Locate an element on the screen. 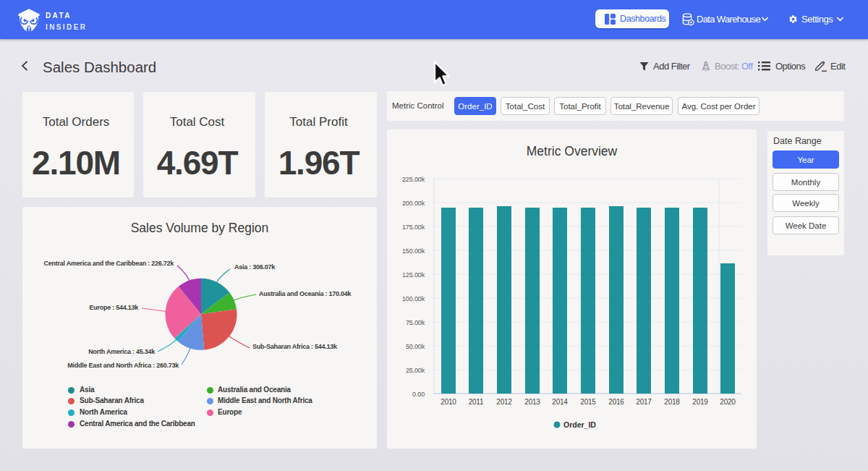 The height and width of the screenshot is (471, 868). svg-text: 2019 is located at coordinates (700, 402).